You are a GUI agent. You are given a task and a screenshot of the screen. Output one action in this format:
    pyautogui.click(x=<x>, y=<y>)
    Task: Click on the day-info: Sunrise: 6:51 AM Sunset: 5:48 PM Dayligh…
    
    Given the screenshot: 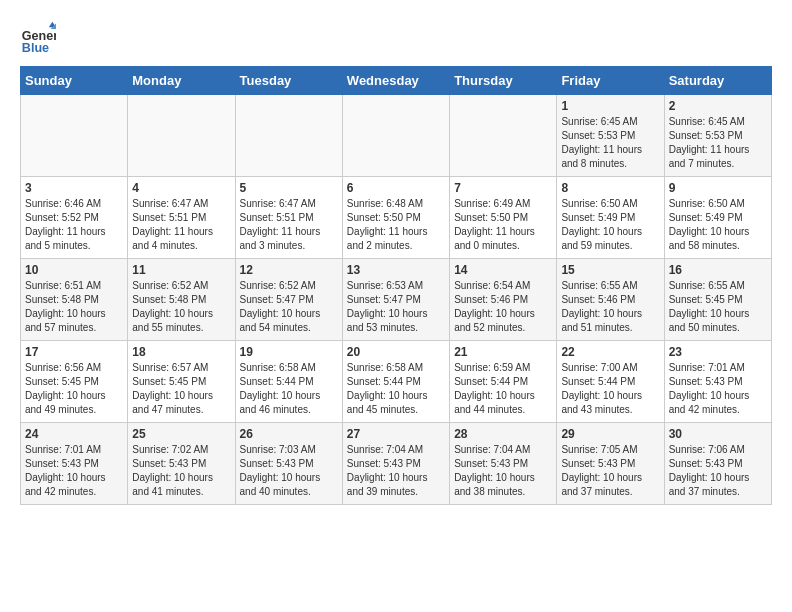 What is the action you would take?
    pyautogui.click(x=74, y=307)
    